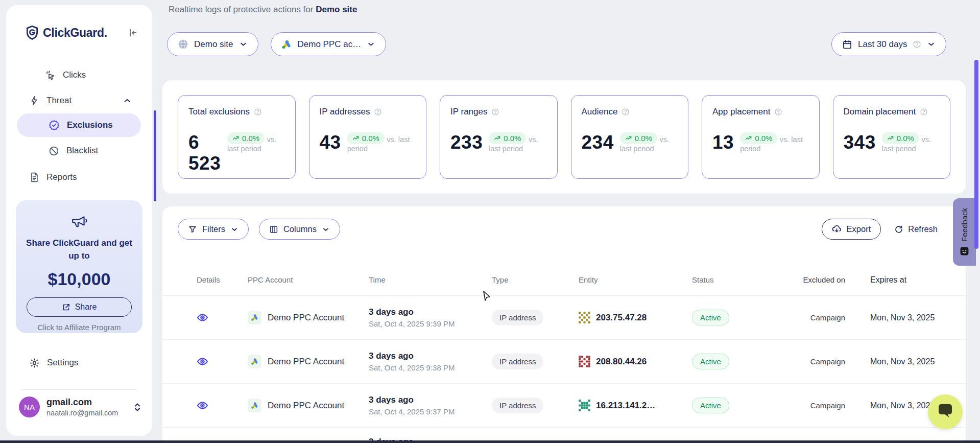  I want to click on account-switcher: NA gmail.com naatali.ro@gmail.com, so click(80, 407).